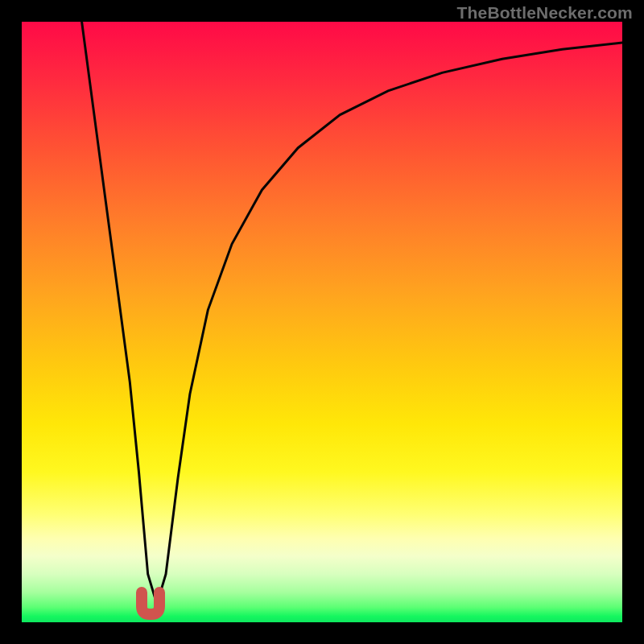 The height and width of the screenshot is (644, 644). What do you see at coordinates (544, 13) in the screenshot?
I see `attribution-text: TheBottleNecker.com` at bounding box center [544, 13].